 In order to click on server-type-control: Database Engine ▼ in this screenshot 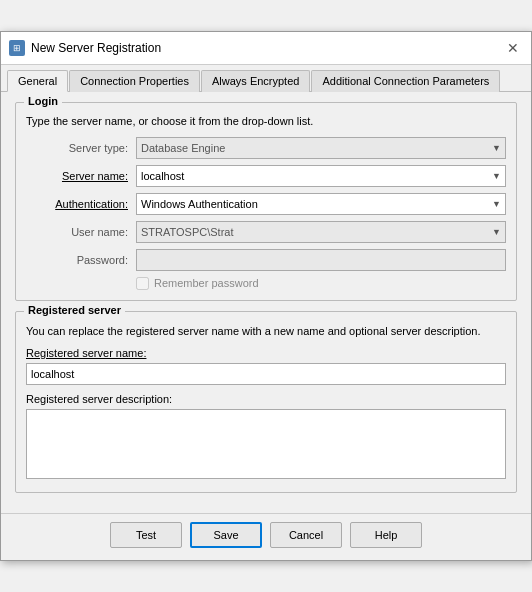, I will do `click(321, 148)`.